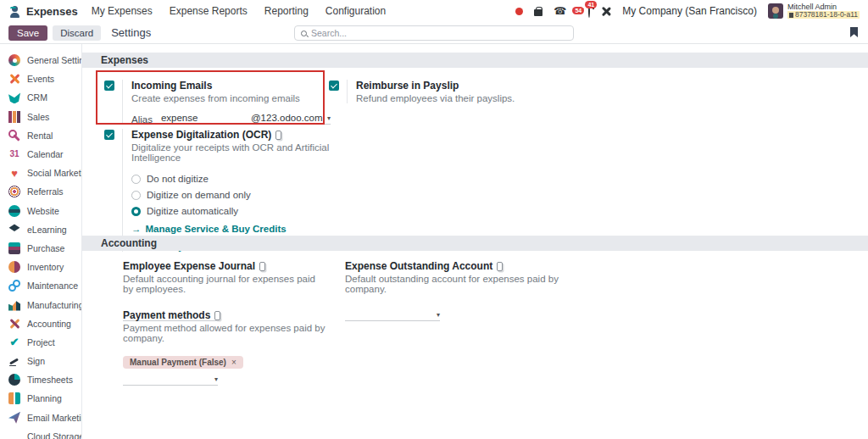 This screenshot has height=439, width=868. What do you see at coordinates (14, 305) in the screenshot?
I see `manufacturing-icon` at bounding box center [14, 305].